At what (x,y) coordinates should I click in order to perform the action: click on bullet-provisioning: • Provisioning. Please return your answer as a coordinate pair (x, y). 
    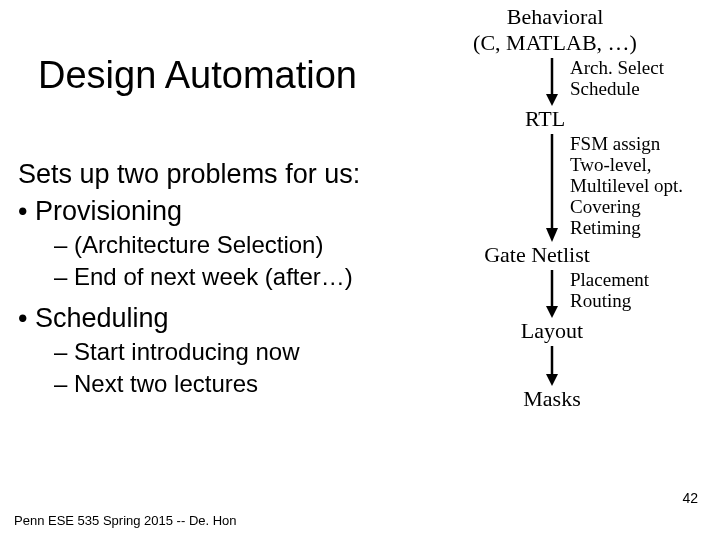
    Looking at the image, I should click on (189, 212).